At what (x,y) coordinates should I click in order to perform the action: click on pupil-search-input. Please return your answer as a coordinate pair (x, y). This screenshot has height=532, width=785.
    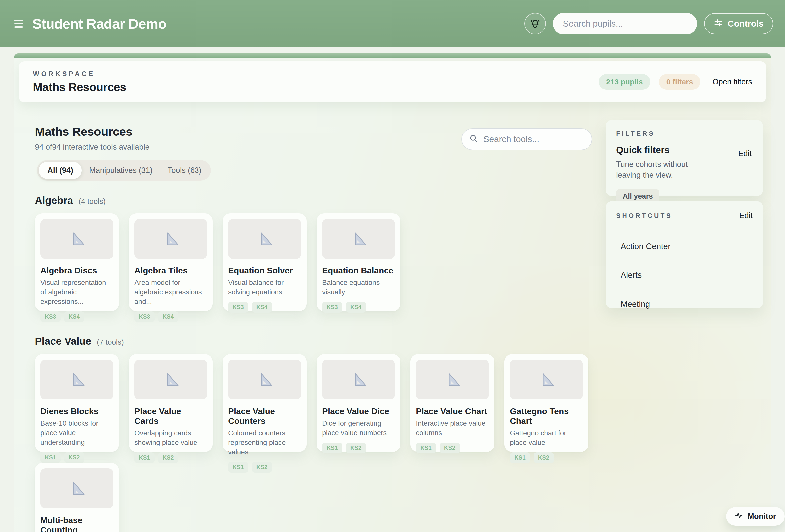
    Looking at the image, I should click on (625, 24).